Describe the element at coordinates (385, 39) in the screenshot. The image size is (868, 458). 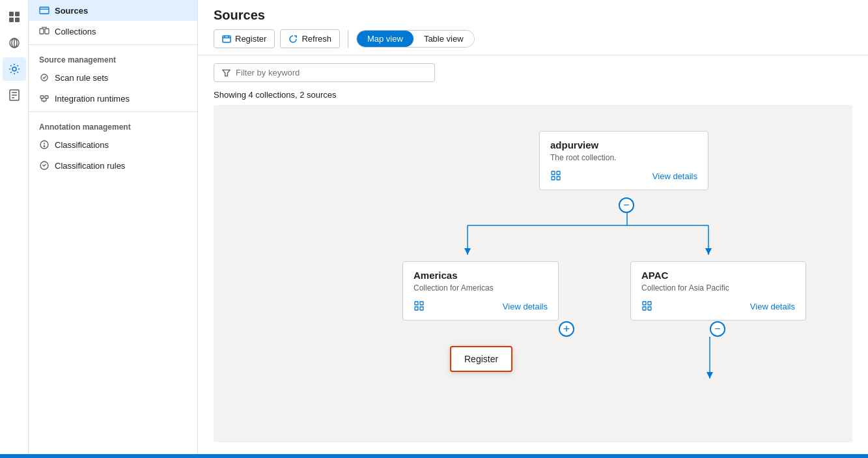
I see `map-view-button: Map view` at that location.